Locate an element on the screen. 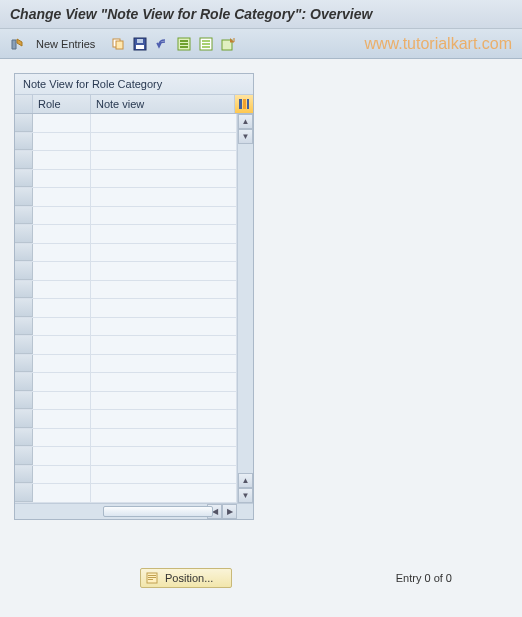 The height and width of the screenshot is (617, 522). undo-icon is located at coordinates (162, 44).